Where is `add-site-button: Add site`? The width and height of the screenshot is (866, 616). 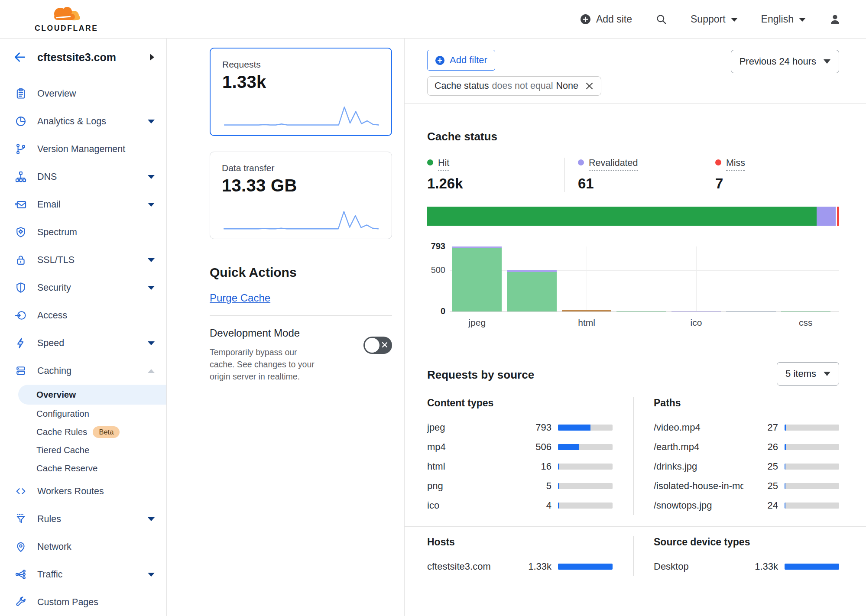 add-site-button: Add site is located at coordinates (606, 19).